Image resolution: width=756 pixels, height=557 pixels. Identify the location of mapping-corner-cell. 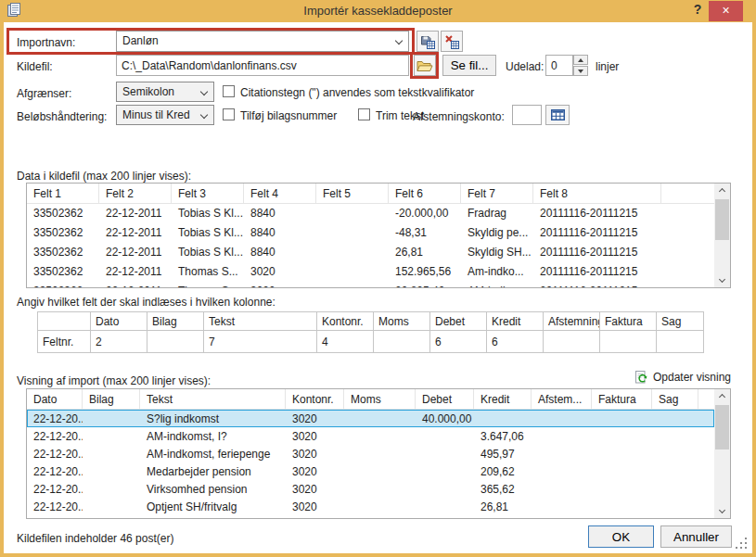
(64, 321).